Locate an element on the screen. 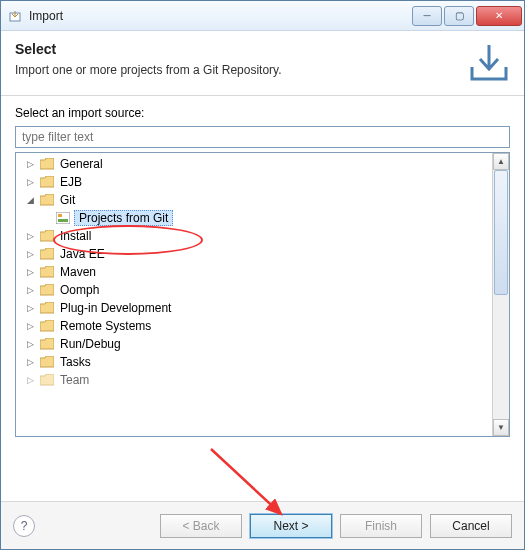 The width and height of the screenshot is (525, 550). tree-item-projects-from-git: Projects from Git is located at coordinates (254, 218).